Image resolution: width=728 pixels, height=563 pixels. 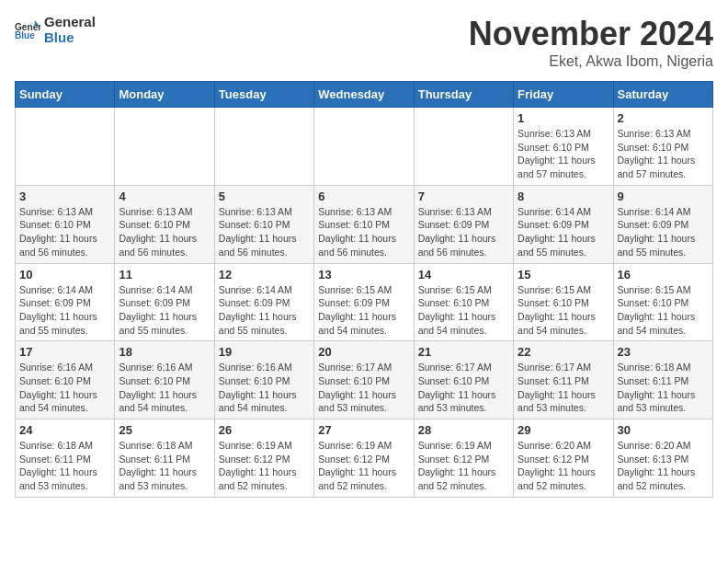 What do you see at coordinates (563, 381) in the screenshot?
I see `calendar-cell: 22Sunrise: 6:17 AM Sunset: 6:11 PM Dayli…` at bounding box center [563, 381].